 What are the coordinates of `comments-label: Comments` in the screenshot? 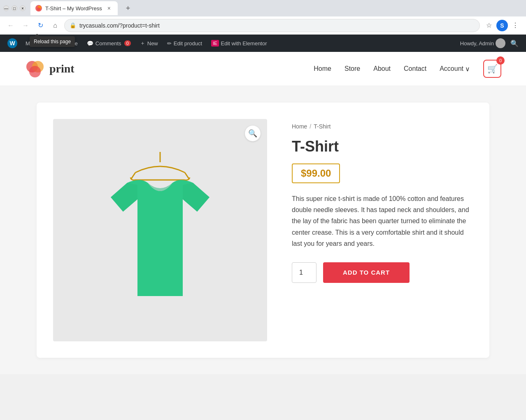 It's located at (109, 44).